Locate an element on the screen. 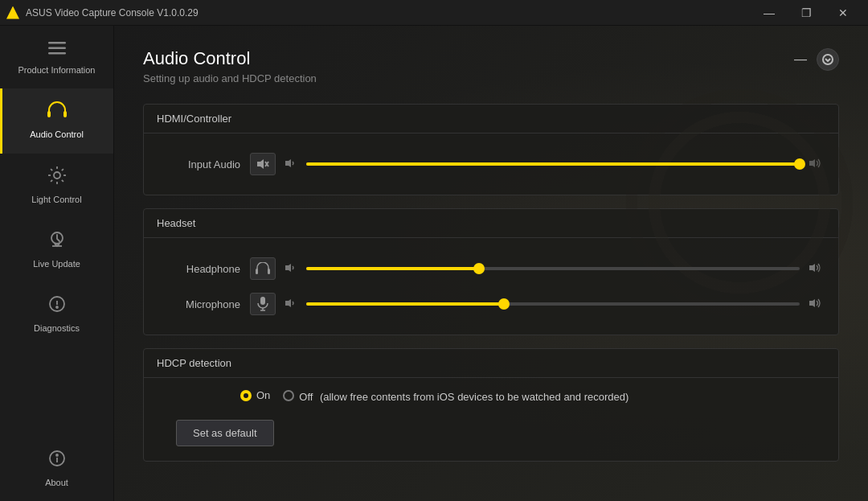 The image size is (868, 501). sidebar-item-label-live: Live Update is located at coordinates (56, 264).